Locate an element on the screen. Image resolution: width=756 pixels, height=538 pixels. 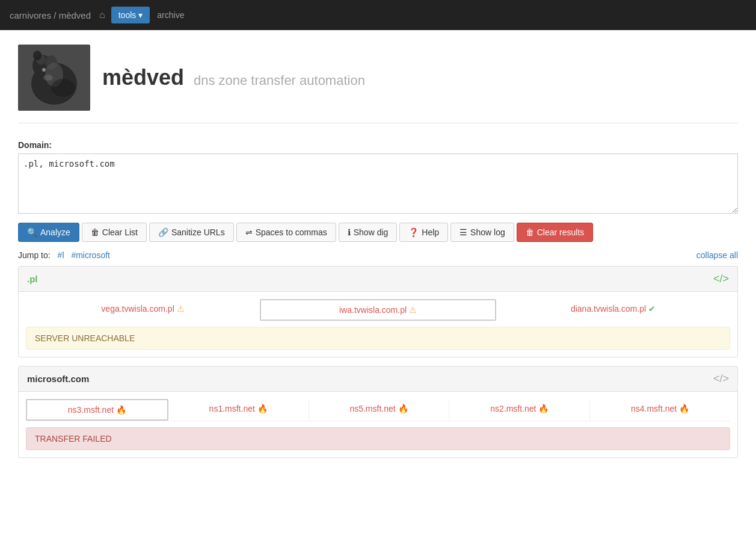
info-icon: ℹ is located at coordinates (349, 232).